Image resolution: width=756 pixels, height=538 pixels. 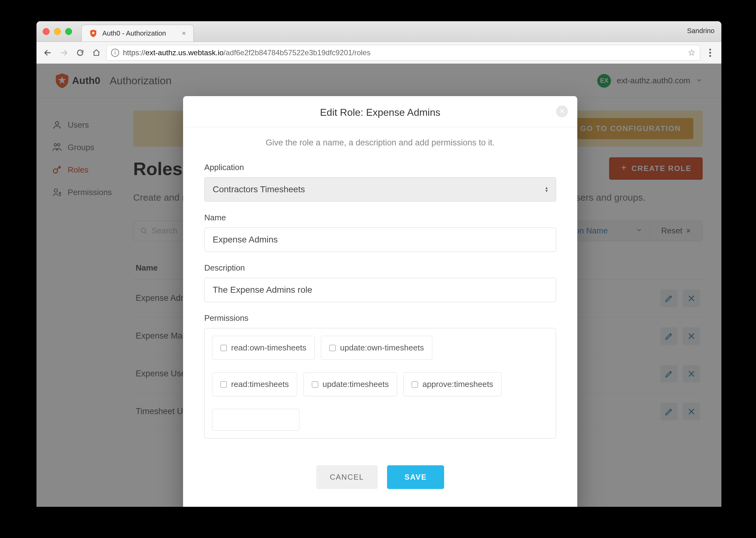 What do you see at coordinates (403, 53) in the screenshot?
I see `address-bar: i https://ext-authz.us.webtask.io/adf6e2…` at bounding box center [403, 53].